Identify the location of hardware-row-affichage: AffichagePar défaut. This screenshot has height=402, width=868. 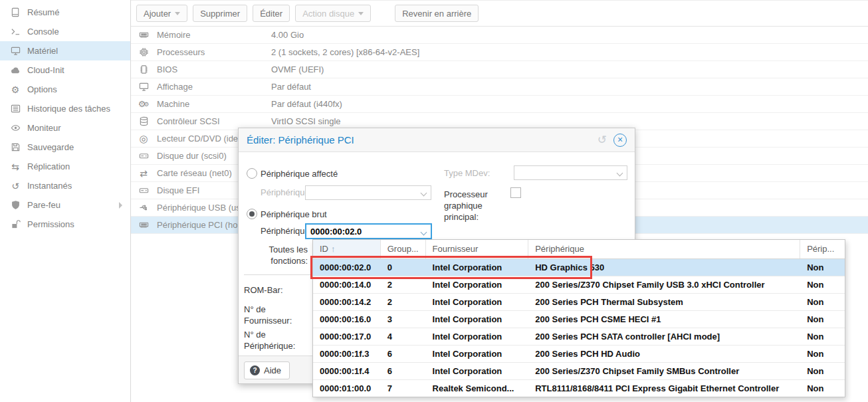
(500, 87).